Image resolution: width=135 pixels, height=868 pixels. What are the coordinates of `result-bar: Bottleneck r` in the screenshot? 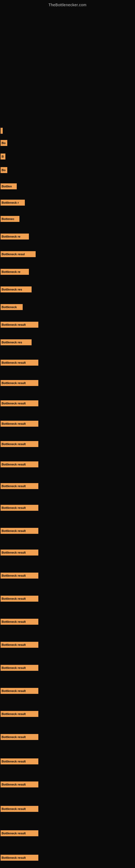 It's located at (13, 203).